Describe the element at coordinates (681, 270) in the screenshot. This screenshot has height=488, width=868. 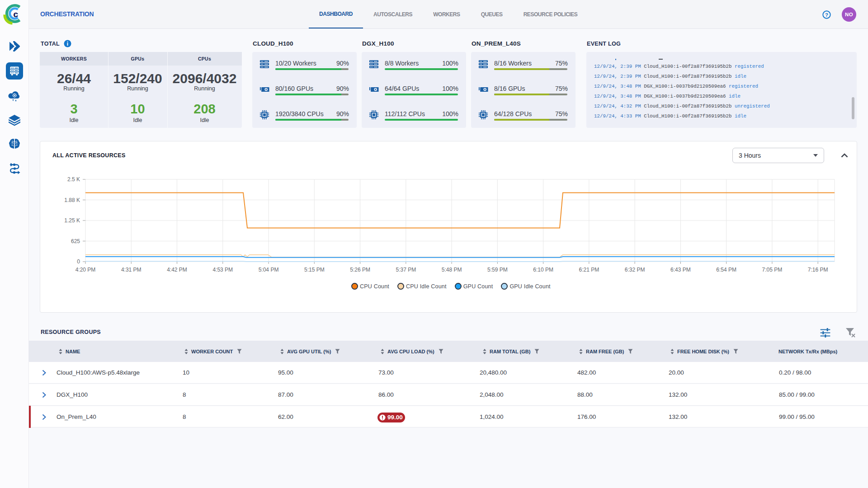
I see `svg-text: 6:43 PM` at that location.